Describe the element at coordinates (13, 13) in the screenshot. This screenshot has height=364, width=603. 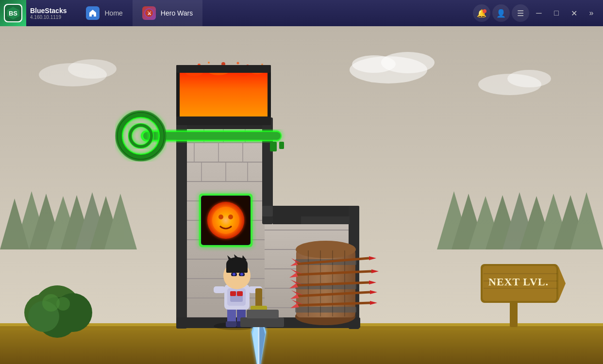
I see `bluestacks-logo: BS` at that location.